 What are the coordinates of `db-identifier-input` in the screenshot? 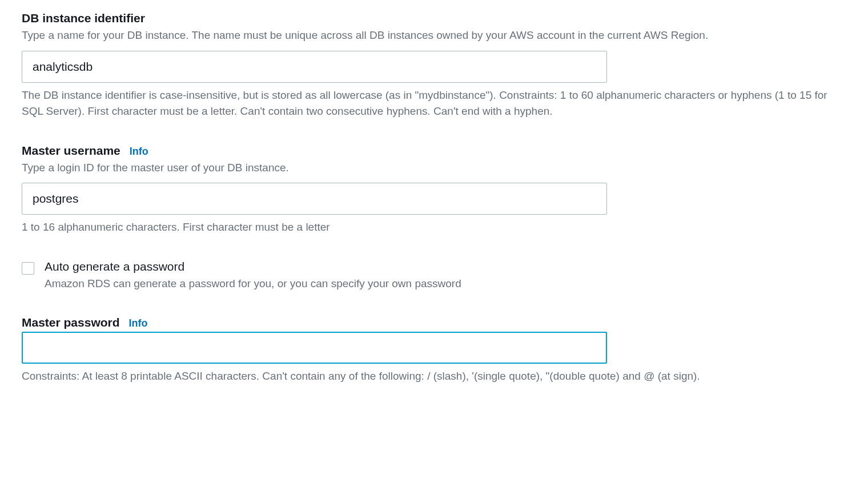 It's located at (314, 67).